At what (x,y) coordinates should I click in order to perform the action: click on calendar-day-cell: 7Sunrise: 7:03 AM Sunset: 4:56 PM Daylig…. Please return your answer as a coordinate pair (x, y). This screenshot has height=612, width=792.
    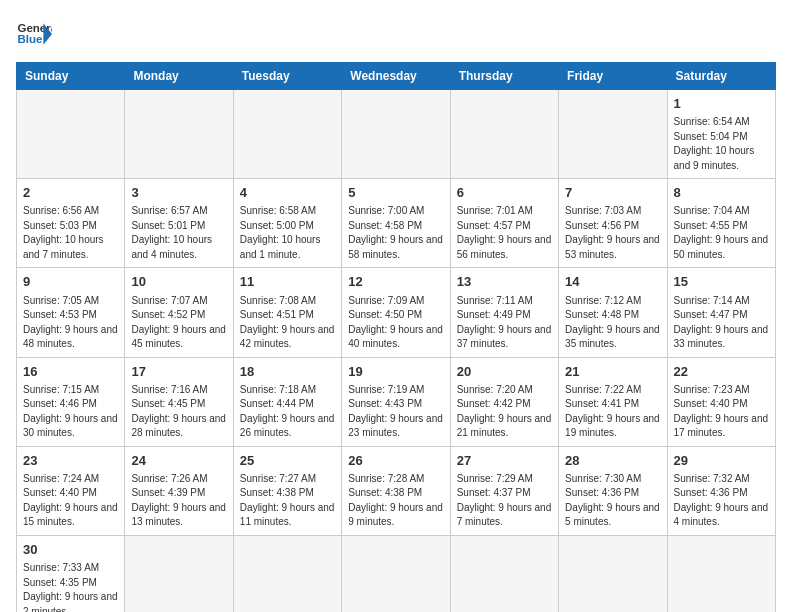
    Looking at the image, I should click on (613, 224).